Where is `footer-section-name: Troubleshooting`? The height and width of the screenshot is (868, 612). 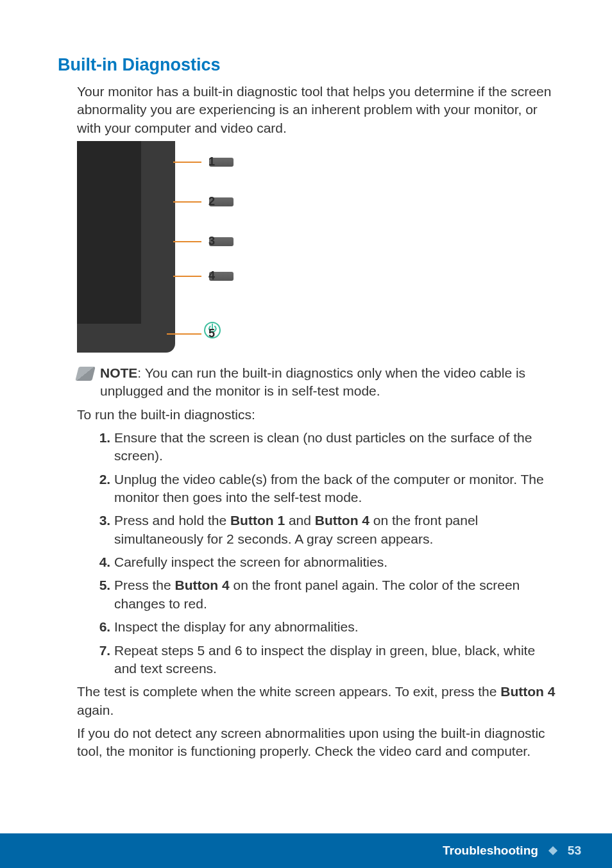 footer-section-name: Troubleshooting is located at coordinates (490, 851).